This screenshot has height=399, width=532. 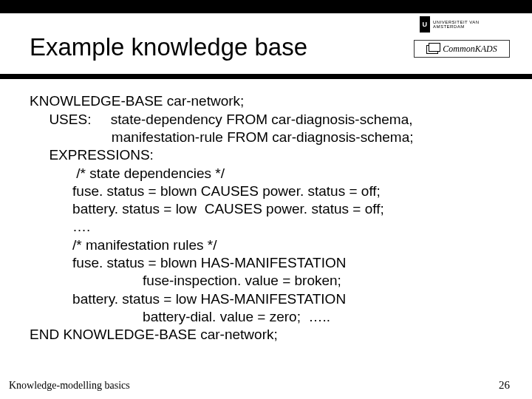 What do you see at coordinates (266, 77) in the screenshot?
I see `title-underline` at bounding box center [266, 77].